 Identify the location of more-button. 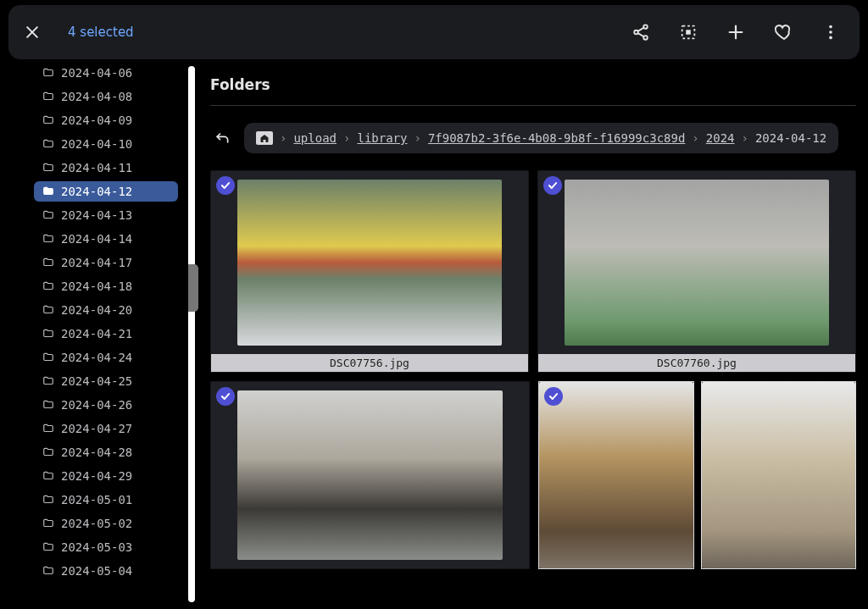
(831, 32).